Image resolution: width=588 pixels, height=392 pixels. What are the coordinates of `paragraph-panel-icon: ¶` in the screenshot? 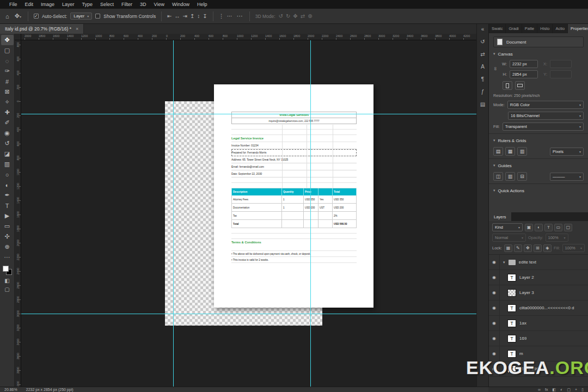 It's located at (482, 79).